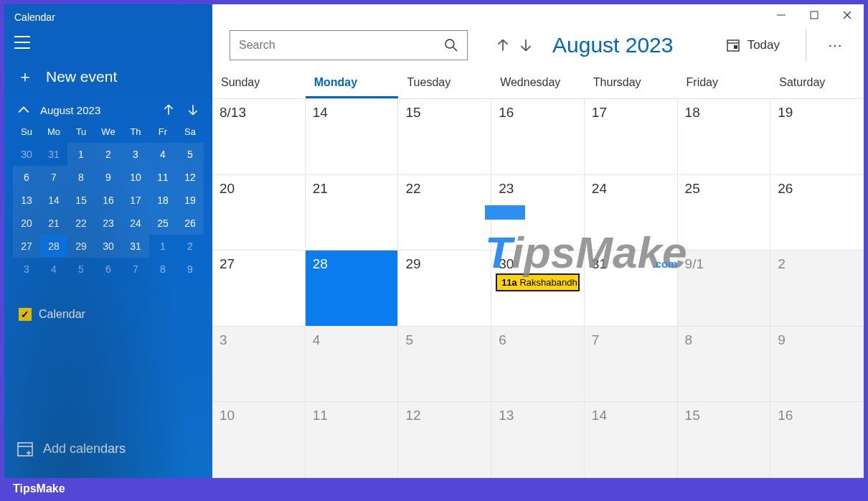  Describe the element at coordinates (817, 289) in the screenshot. I see `day-cell: 2` at that location.